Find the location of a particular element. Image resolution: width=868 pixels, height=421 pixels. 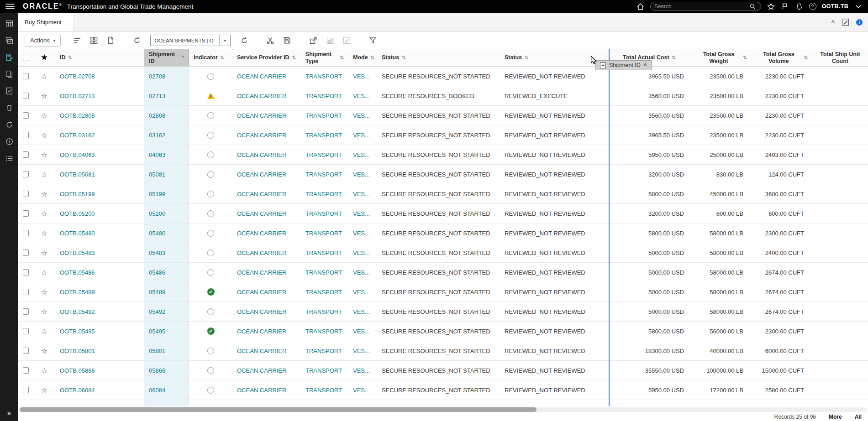

column-header-shipment_id: Shipment ID^ is located at coordinates (166, 57).